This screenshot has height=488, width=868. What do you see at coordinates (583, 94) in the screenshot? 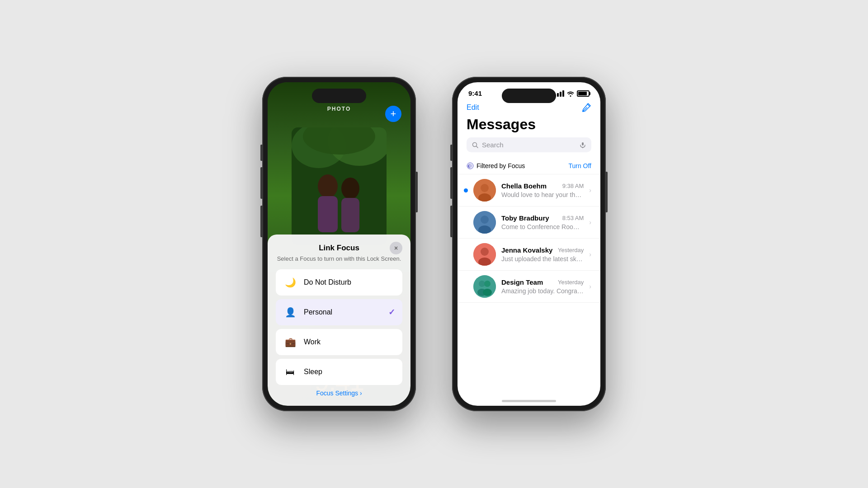
I see `battery-icon` at bounding box center [583, 94].